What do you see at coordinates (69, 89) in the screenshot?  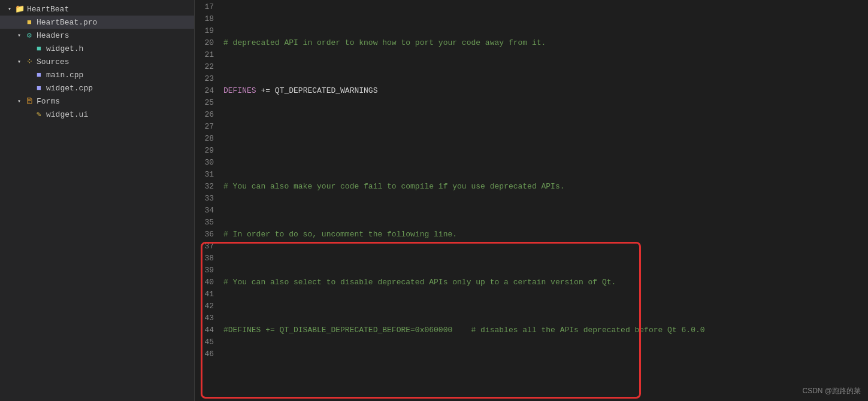 I see `sidebar-label: widget.cpp` at bounding box center [69, 89].